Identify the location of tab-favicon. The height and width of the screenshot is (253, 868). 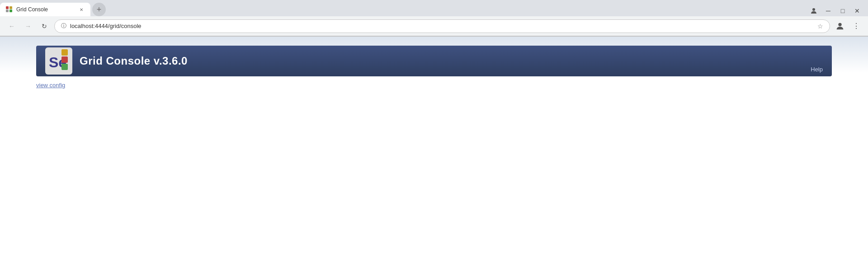
(9, 9).